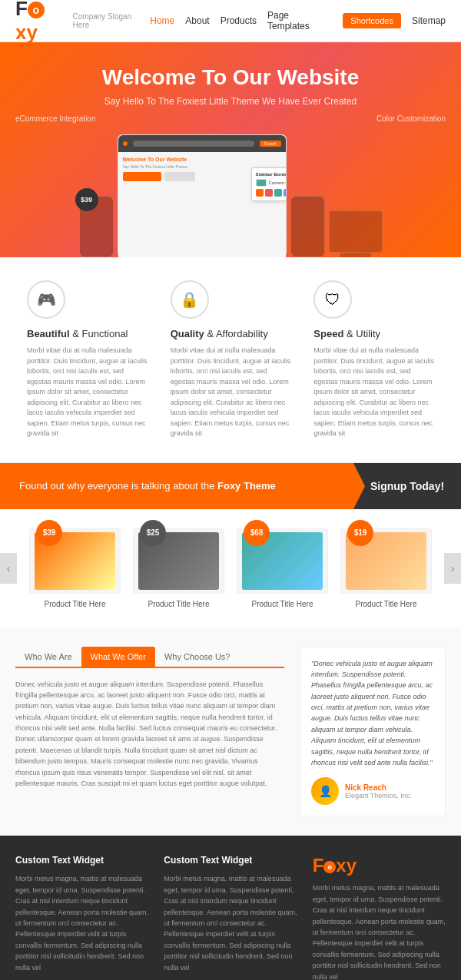 This screenshot has width=461, height=980. What do you see at coordinates (88, 392) in the screenshot?
I see `feature-text-1: Morbi vitae dui at nulla malesuada portt…` at bounding box center [88, 392].